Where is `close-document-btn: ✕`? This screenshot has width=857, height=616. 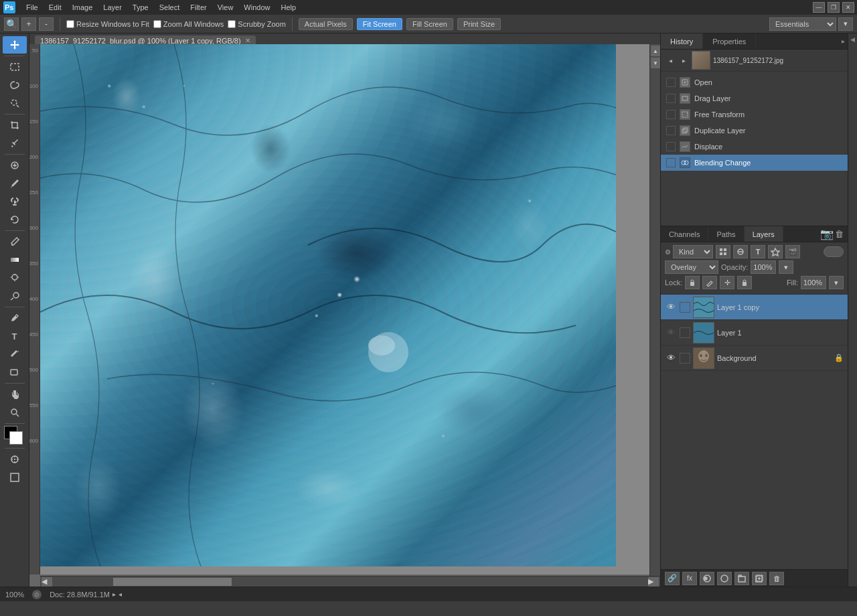
close-document-btn: ✕ is located at coordinates (248, 40).